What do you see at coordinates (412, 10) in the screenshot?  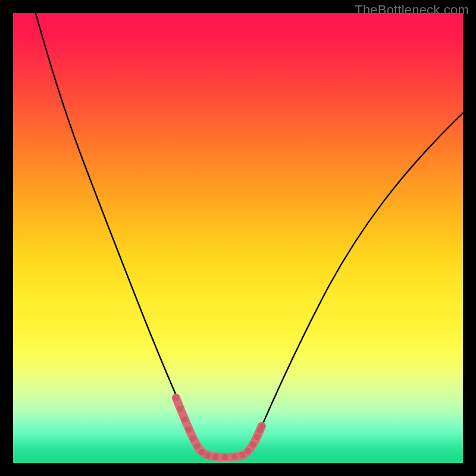 I see `watermark-text: TheBottleneck.com` at bounding box center [412, 10].